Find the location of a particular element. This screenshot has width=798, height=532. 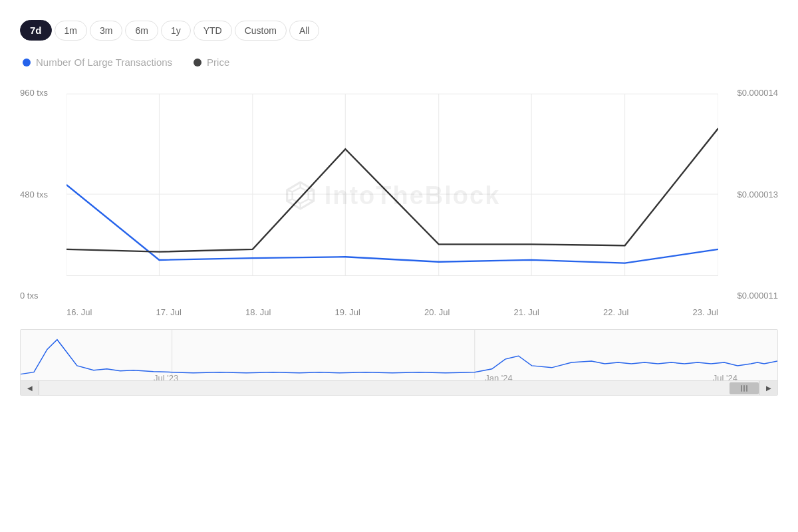

scrollbar-handle is located at coordinates (744, 388).